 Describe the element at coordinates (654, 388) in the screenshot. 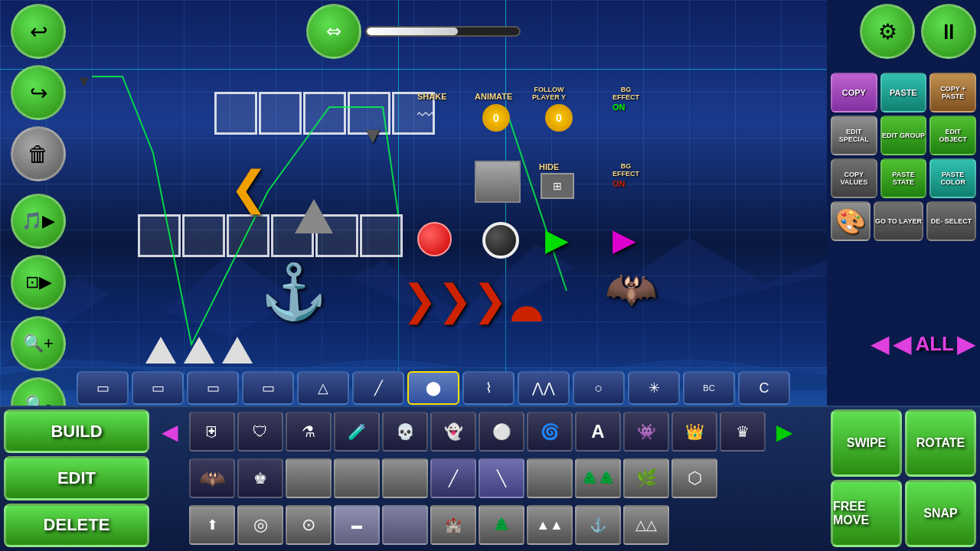

I see `filter-tab-star: ✳` at that location.